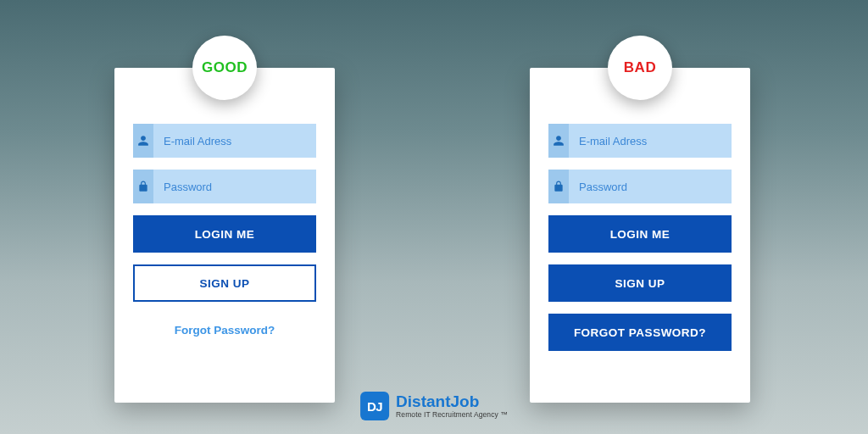 Image resolution: width=868 pixels, height=434 pixels. What do you see at coordinates (434, 406) in the screenshot?
I see `brand-footer: DJ DistantJob Remote IT Recruitment Agen…` at bounding box center [434, 406].